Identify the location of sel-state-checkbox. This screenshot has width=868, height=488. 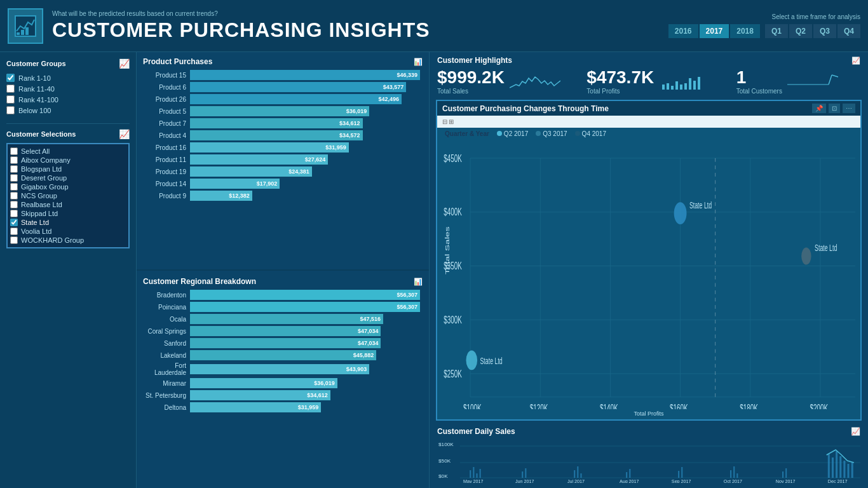
(14, 222).